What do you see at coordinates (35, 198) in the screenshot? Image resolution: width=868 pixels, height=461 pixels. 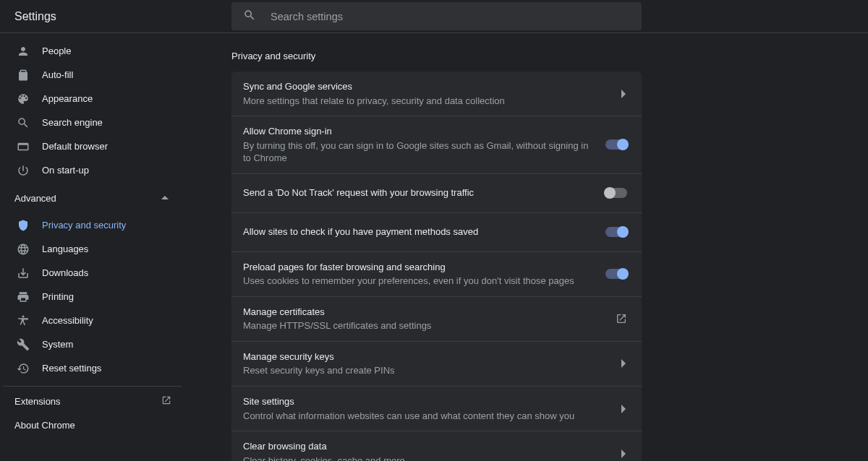 I see `advanced-label: Advanced` at bounding box center [35, 198].